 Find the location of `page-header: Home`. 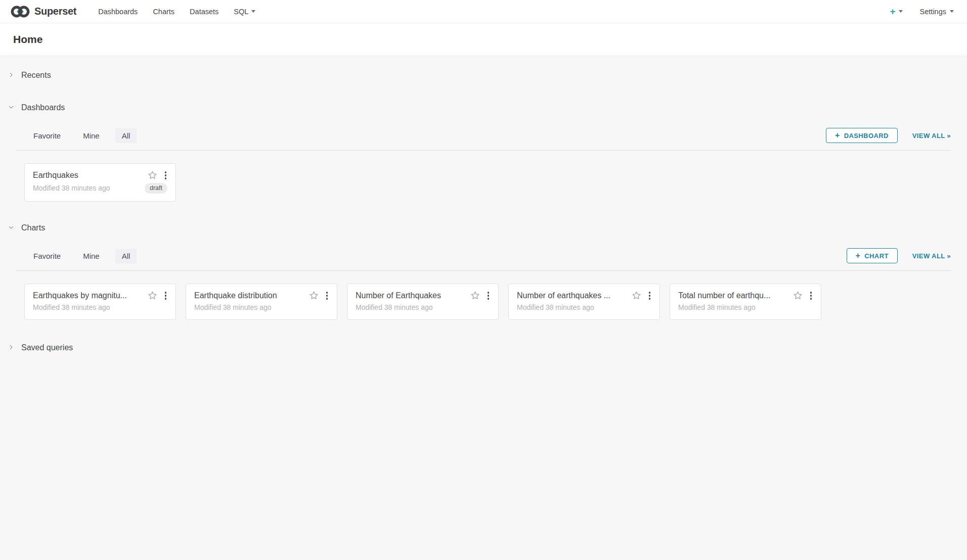

page-header: Home is located at coordinates (484, 39).